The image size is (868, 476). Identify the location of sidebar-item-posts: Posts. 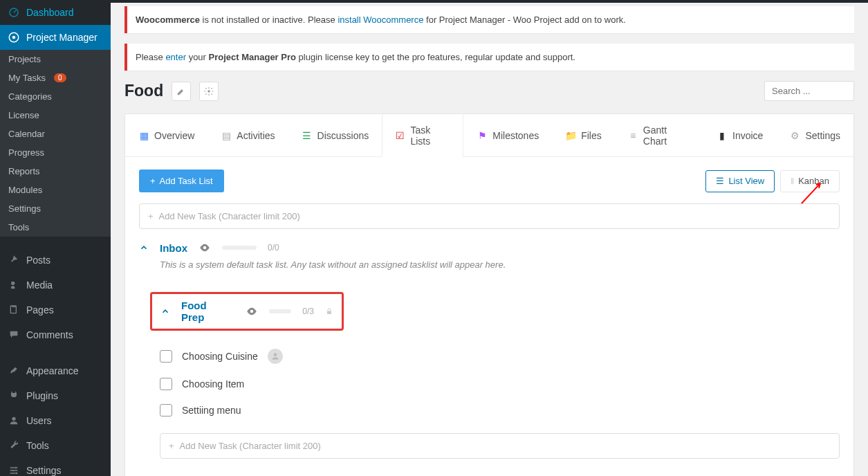
(55, 260).